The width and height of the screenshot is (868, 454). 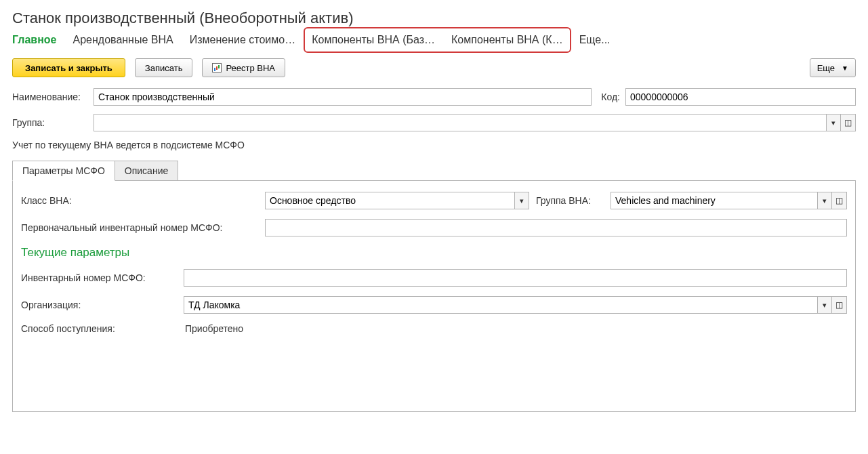 I want to click on group-input, so click(x=459, y=123).